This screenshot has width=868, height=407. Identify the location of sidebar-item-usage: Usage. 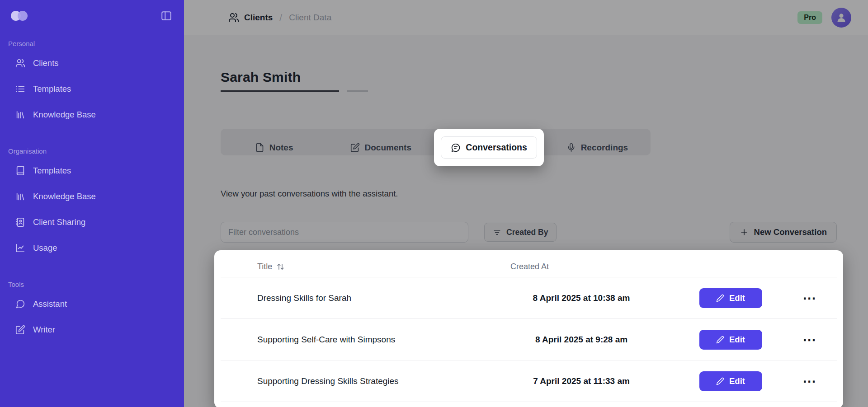
(92, 248).